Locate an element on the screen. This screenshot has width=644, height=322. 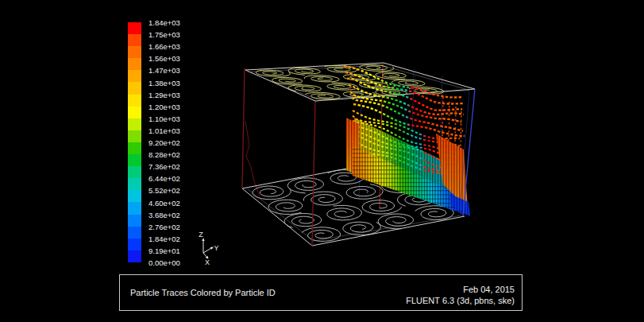
axis-triad: Z Y X is located at coordinates (208, 248).